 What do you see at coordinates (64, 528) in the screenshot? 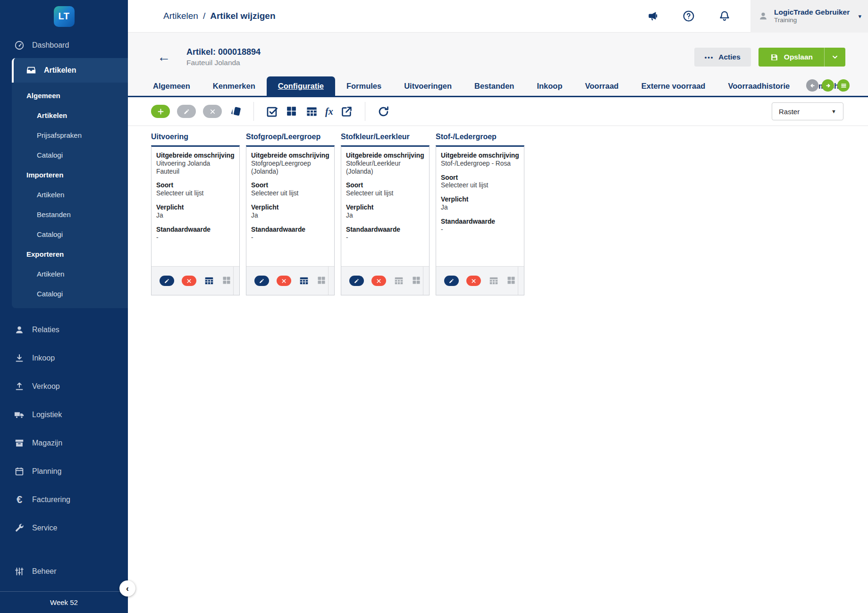
I see `sidebar-item-service: Service` at bounding box center [64, 528].